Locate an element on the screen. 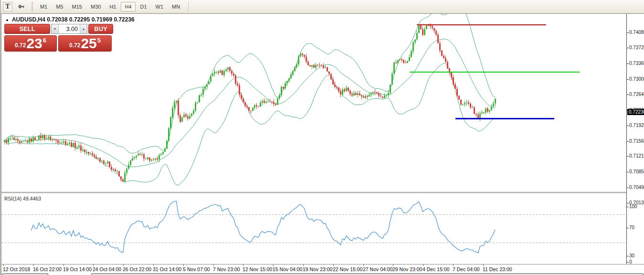 Image resolution: width=644 pixels, height=275 pixels. time-axis-label: 7 Nov 23:00 is located at coordinates (226, 269).